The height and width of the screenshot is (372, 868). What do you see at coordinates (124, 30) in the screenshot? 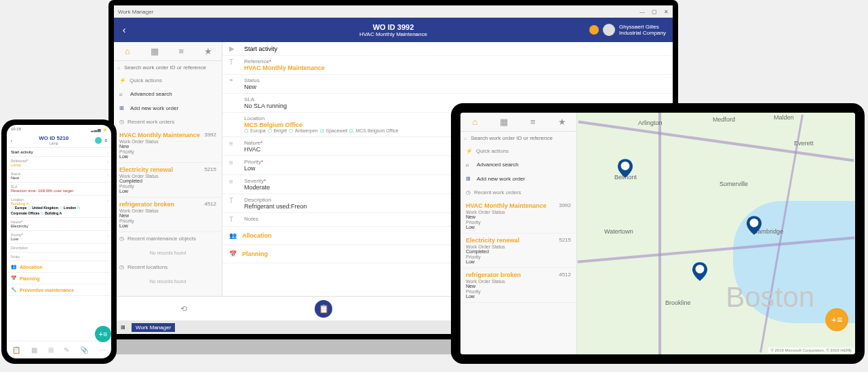
I see `back-button: ‹` at bounding box center [124, 30].